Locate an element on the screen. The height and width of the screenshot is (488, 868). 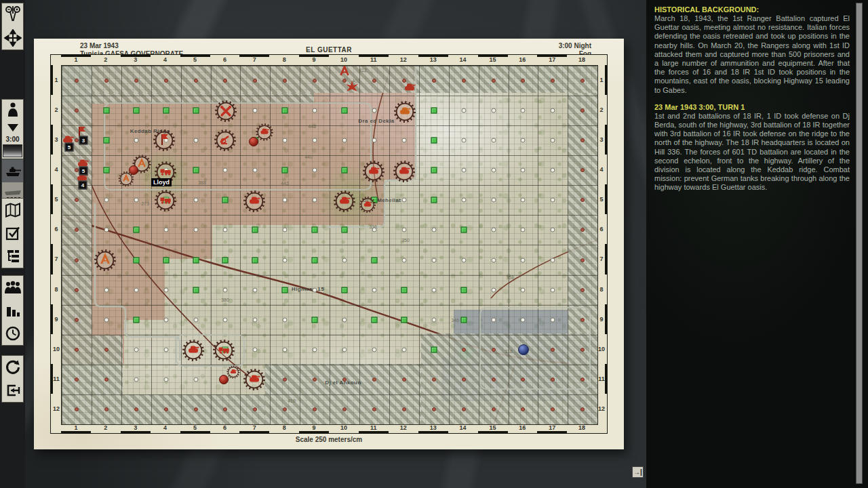
pan-button is located at coordinates (12, 38).